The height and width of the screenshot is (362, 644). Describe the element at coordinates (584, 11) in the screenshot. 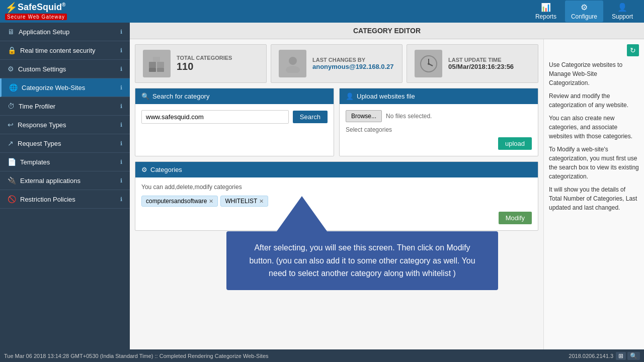

I see `top-nav-actions: 📊 Reports ⚙ Configure 👤 Support` at that location.